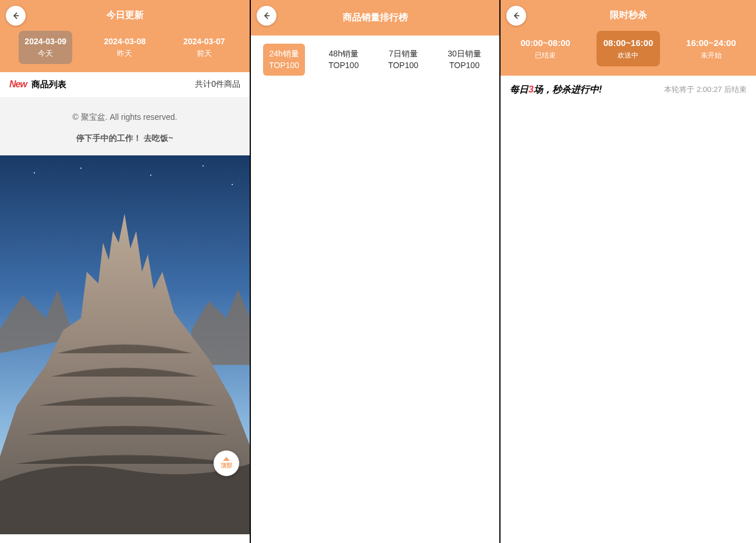 Image resolution: width=756 pixels, height=543 pixels. What do you see at coordinates (204, 48) in the screenshot?
I see `date-tab-day-before: 2024-03-07 前天` at bounding box center [204, 48].